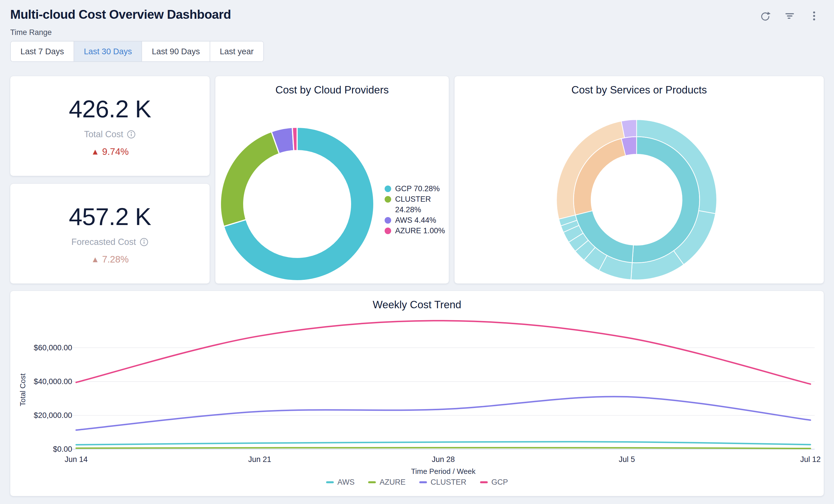 This screenshot has height=504, width=834. What do you see at coordinates (110, 180) in the screenshot?
I see `kpi-column: 426.2 K Total Cost ▲ 9.74% 457.2 K` at bounding box center [110, 180].